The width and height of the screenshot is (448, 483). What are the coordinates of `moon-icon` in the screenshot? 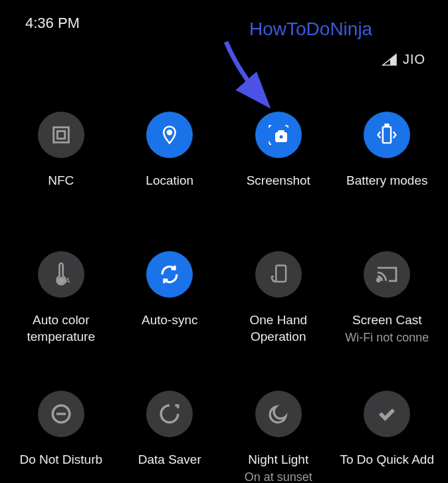 It's located at (279, 414).